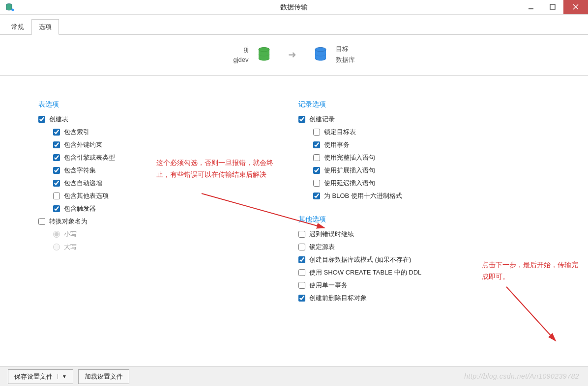  What do you see at coordinates (45, 27) in the screenshot?
I see `tab-options: 选项` at bounding box center [45, 27].